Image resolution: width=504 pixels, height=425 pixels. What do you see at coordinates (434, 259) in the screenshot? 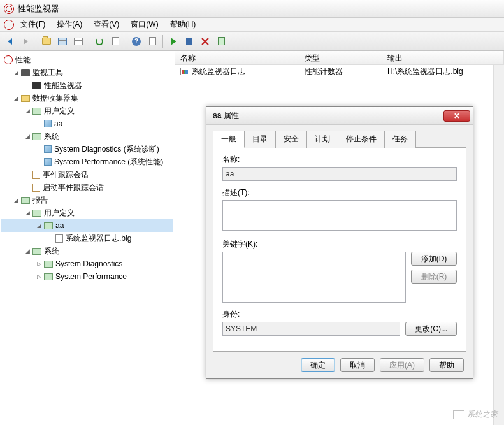
I see `add-button: 添加(D)` at bounding box center [434, 259].